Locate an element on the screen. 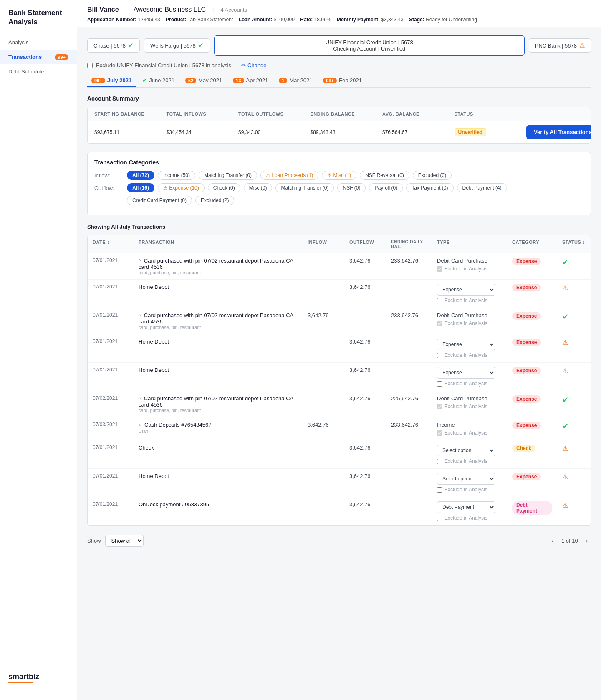  cell-transaction: Home Depot is located at coordinates (218, 476).